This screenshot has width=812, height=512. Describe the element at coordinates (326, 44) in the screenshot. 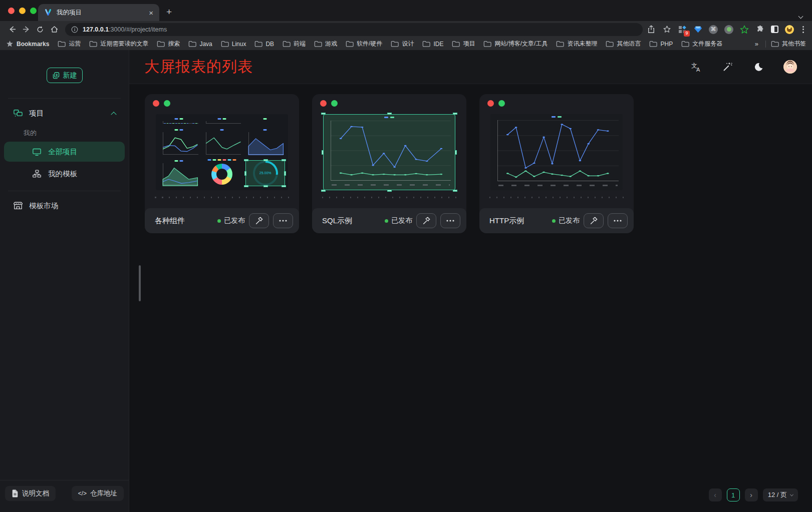

I see `bookmark-folder: 游戏` at that location.